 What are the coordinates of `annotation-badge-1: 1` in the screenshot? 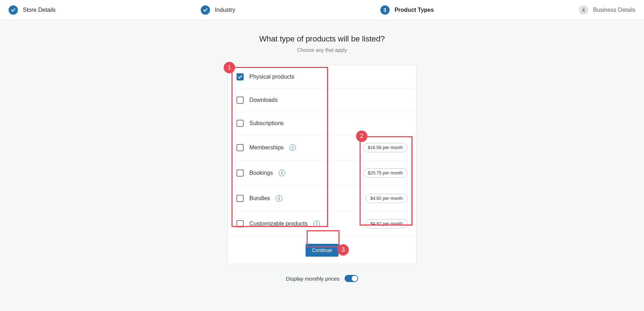 It's located at (229, 68).